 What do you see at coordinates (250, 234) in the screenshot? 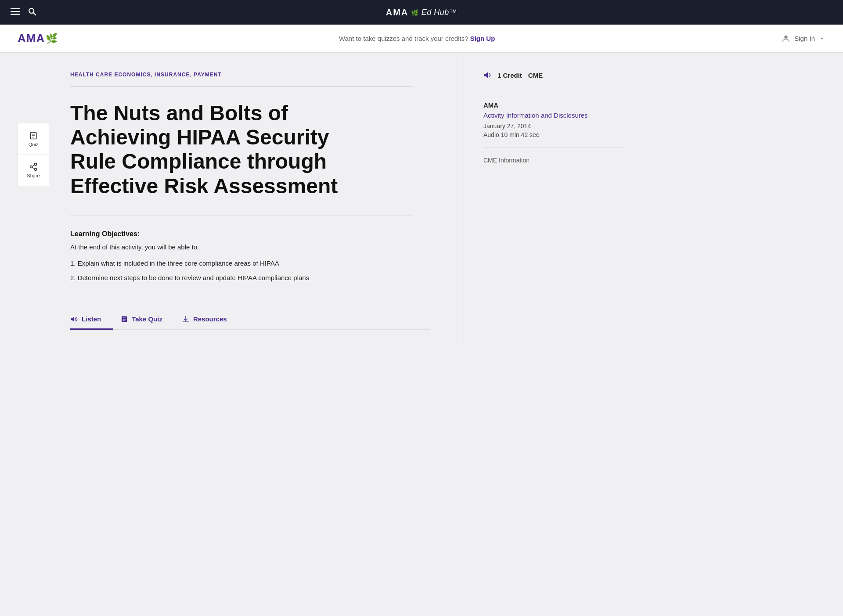
I see `learning-objectives-heading: Learning Objectives:` at bounding box center [250, 234].